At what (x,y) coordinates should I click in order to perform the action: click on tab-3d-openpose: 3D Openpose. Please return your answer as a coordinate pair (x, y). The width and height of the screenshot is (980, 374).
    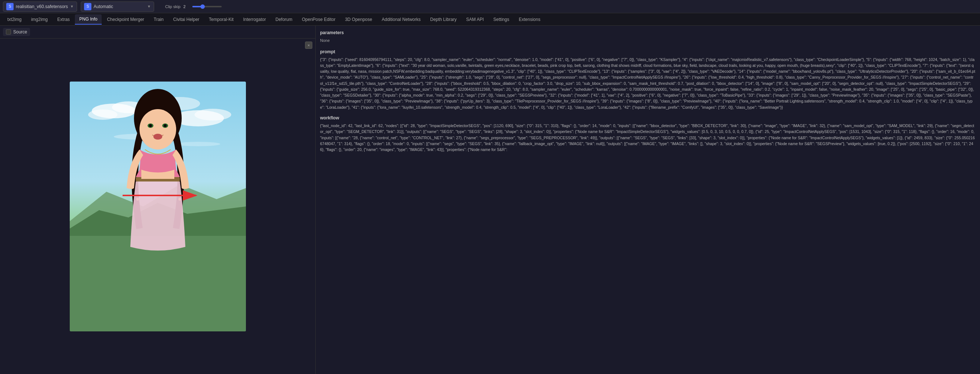
    Looking at the image, I should click on (358, 20).